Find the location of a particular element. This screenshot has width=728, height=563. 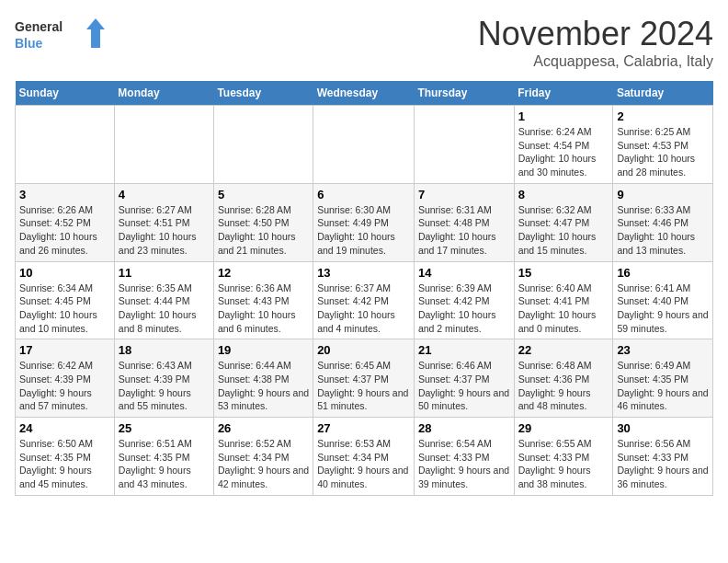

day-info: Sunrise: 6:41 AM Sunset: 4:40 PM Dayligh… is located at coordinates (663, 309).